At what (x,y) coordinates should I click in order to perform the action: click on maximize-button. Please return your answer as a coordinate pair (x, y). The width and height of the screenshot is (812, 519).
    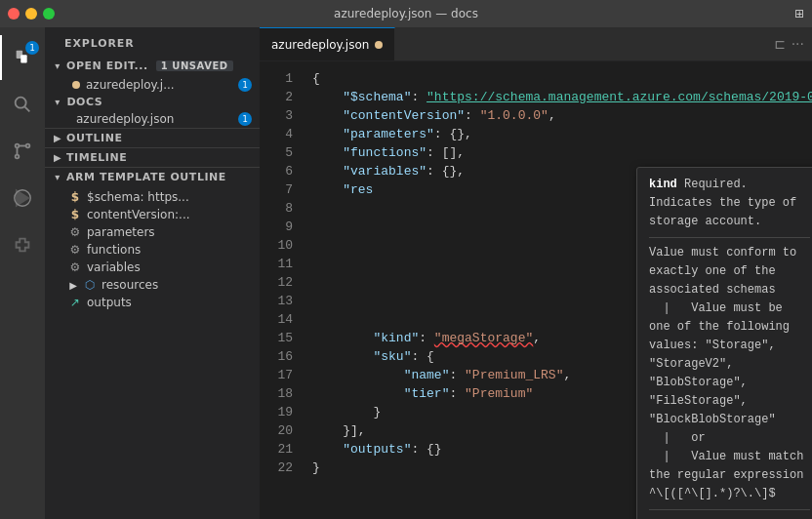
    Looking at the image, I should click on (49, 14).